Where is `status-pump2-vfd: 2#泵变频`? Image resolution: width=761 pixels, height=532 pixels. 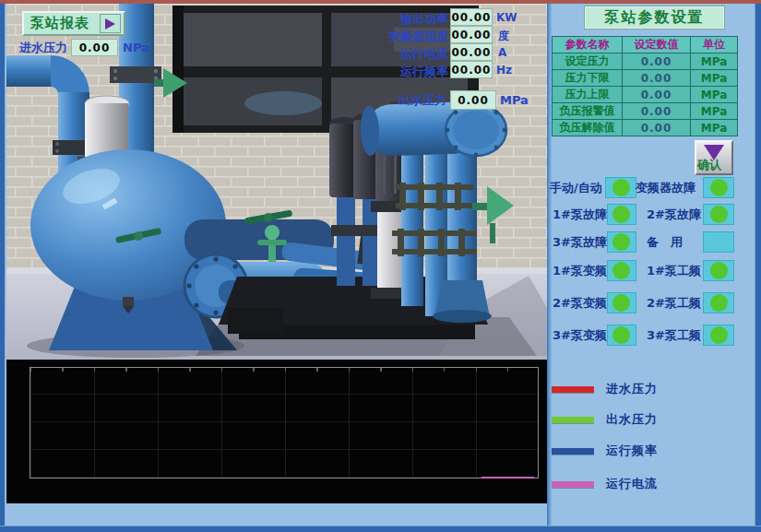
status-pump2-vfd: 2#泵变频 is located at coordinates (594, 302).